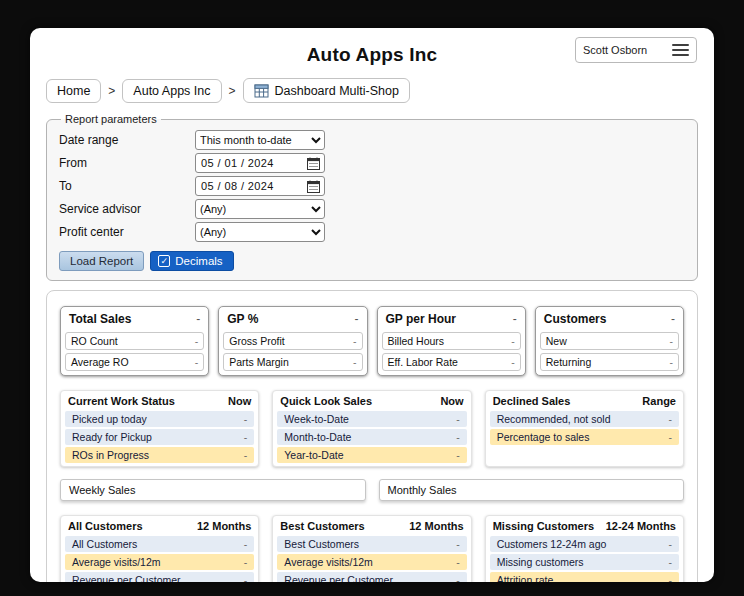  I want to click on kpi-sub-row: Average RO -, so click(134, 362).